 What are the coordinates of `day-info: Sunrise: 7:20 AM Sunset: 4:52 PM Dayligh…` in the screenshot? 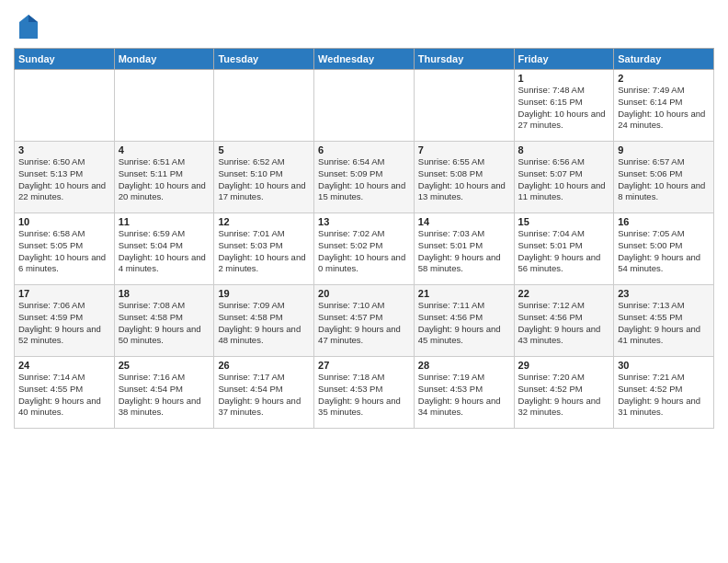 It's located at (564, 396).